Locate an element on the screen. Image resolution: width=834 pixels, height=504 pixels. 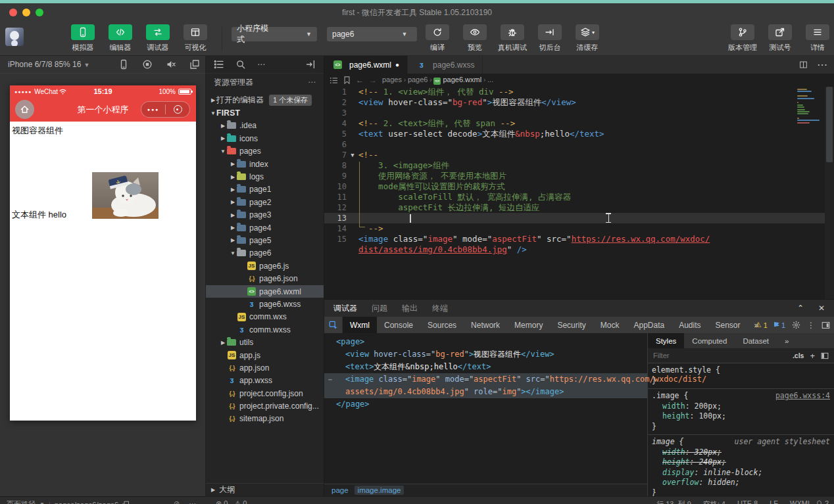
capsule-button: ●●● is located at coordinates (166, 109).